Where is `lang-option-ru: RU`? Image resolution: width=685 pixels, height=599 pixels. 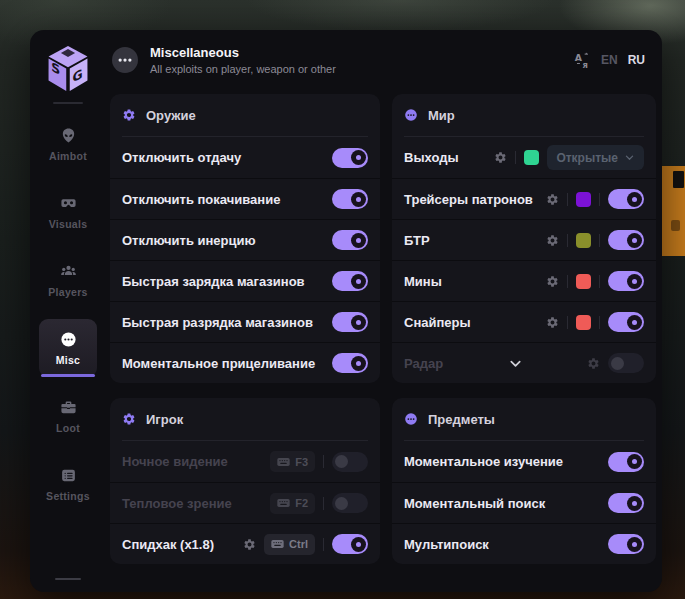
lang-option-ru: RU is located at coordinates (636, 60).